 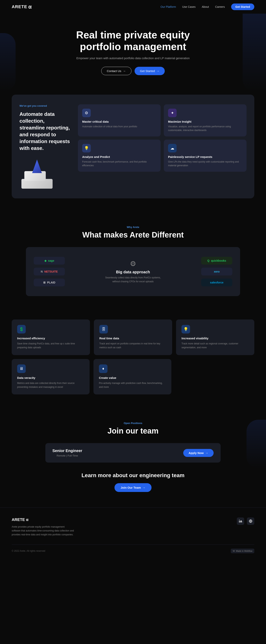 What do you see at coordinates (205, 157) in the screenshot?
I see `feature-title-3: Painlesssly service LP requests` at bounding box center [205, 157].